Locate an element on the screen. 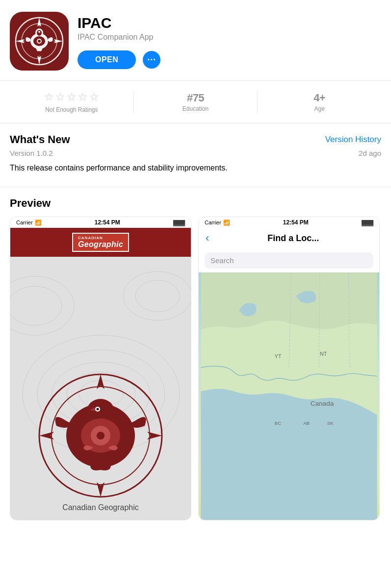 Image resolution: width=391 pixels, height=588 pixels. rank-value: #75 is located at coordinates (195, 98).